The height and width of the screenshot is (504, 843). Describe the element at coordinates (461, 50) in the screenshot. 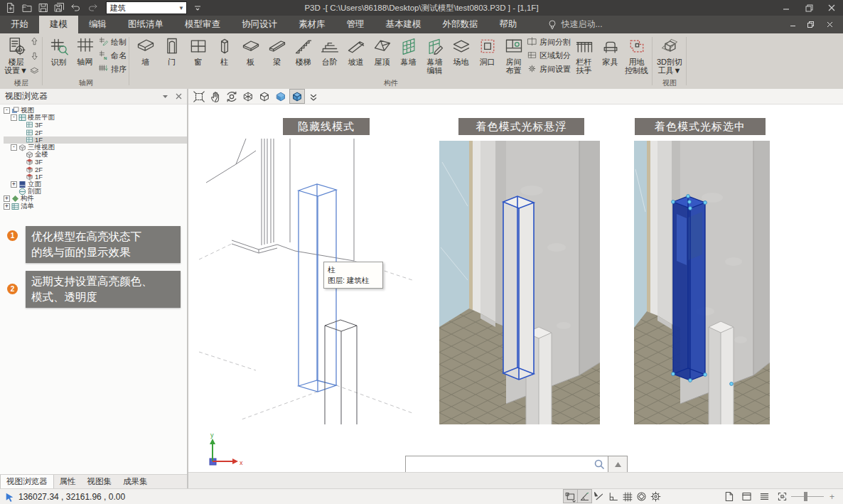

I see `ribbon-button-site: 场地` at that location.